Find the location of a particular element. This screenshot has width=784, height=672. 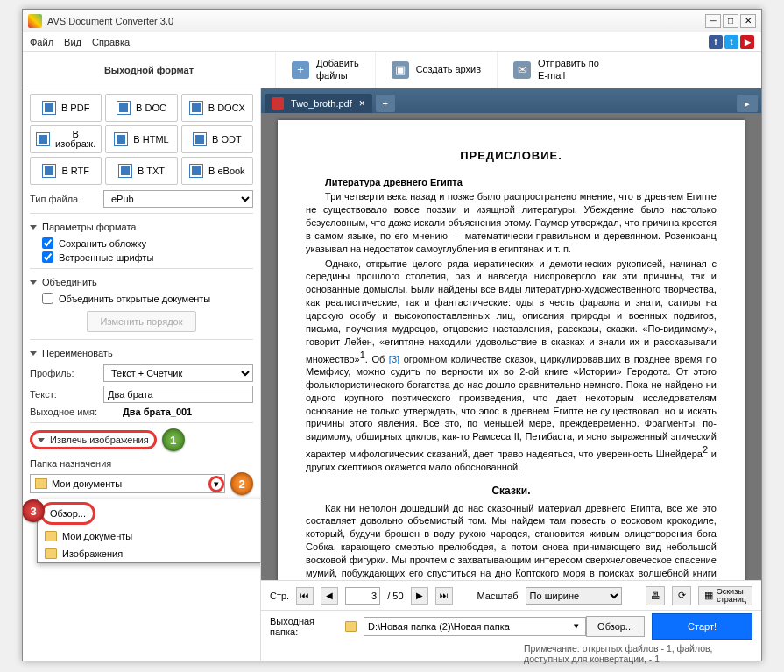

callout-2: 2 is located at coordinates (242, 484).